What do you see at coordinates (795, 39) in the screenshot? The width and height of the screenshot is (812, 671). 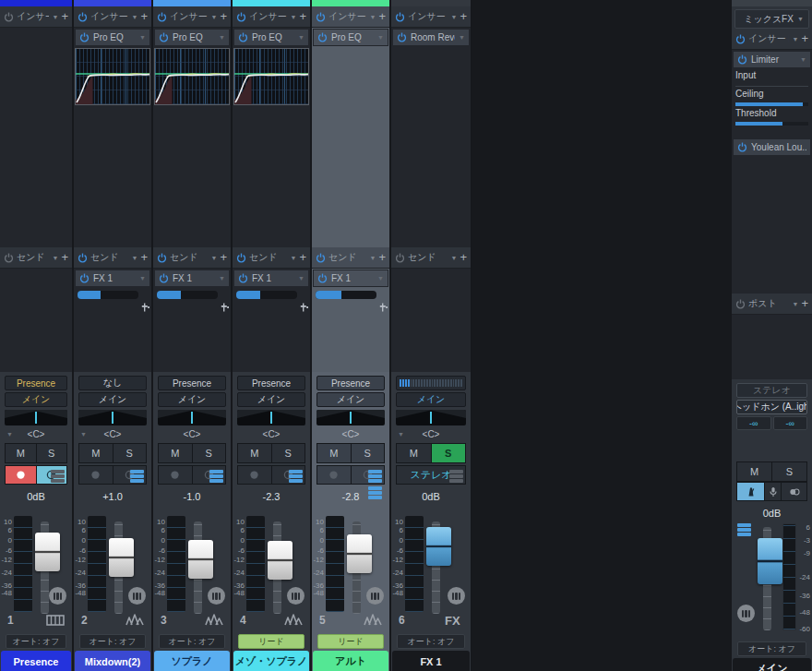 I see `main-insert-dropdown-icon: ▼` at bounding box center [795, 39].